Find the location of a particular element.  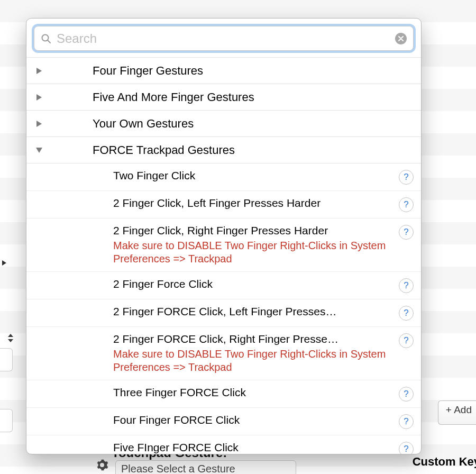

custom-keyboard-label: Custom Key is located at coordinates (444, 462).